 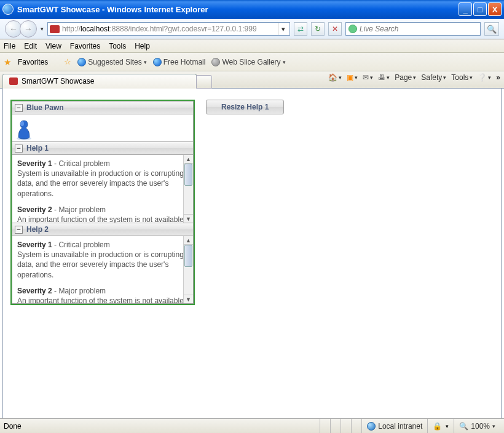 What do you see at coordinates (170, 29) in the screenshot?
I see `url-text: http://localhost:8888/index.html?gwt.cod…` at bounding box center [170, 29].